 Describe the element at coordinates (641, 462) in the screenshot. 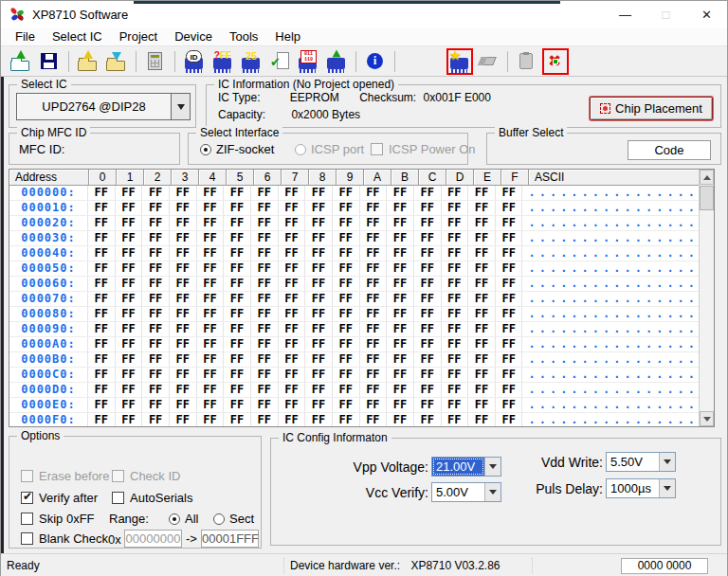

I see `vdd-write-combobox: 5.50V` at that location.